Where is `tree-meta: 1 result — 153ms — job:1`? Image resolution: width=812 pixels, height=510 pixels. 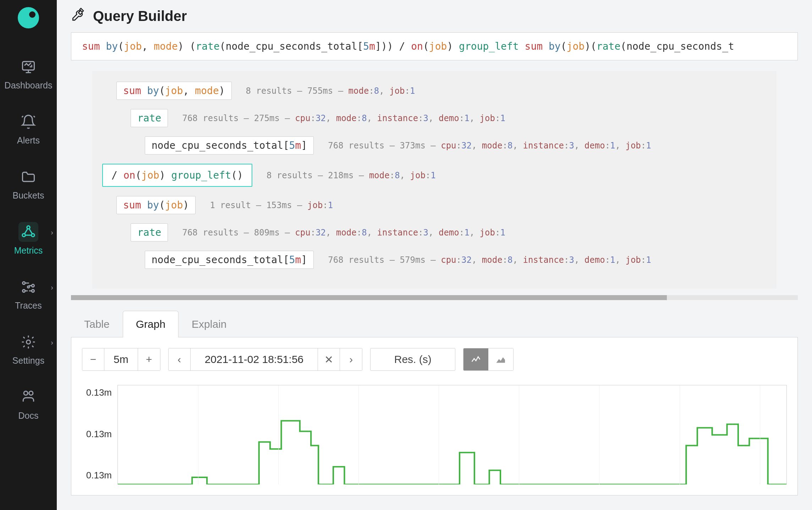 tree-meta: 1 result — 153ms — job:1 is located at coordinates (271, 205).